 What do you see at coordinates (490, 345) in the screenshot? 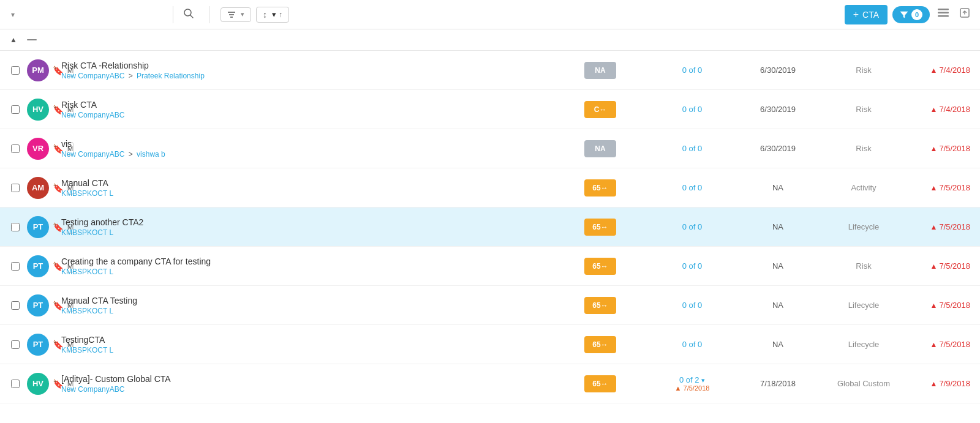
I see `table-row: PT 🔖 M TestingCTA KMBSPKOCT L 65↔ 0 of 0…` at bounding box center [490, 345].